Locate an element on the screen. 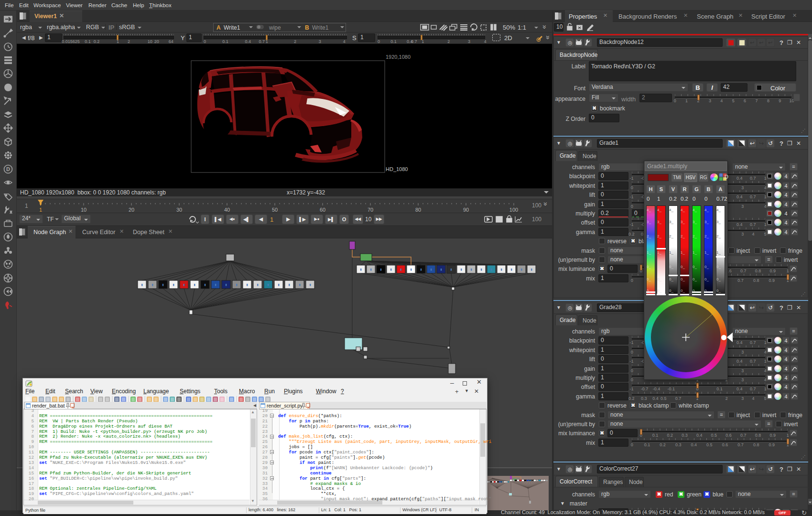 The width and height of the screenshot is (812, 516). svg-text: D is located at coordinates (8, 169).